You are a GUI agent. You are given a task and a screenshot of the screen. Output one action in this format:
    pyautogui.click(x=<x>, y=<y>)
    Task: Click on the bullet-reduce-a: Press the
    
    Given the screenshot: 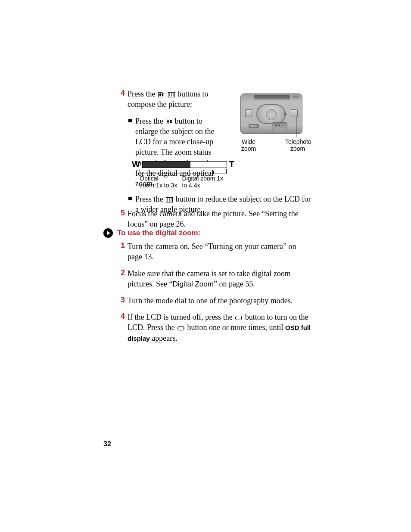 What is the action you would take?
    pyautogui.click(x=150, y=199)
    